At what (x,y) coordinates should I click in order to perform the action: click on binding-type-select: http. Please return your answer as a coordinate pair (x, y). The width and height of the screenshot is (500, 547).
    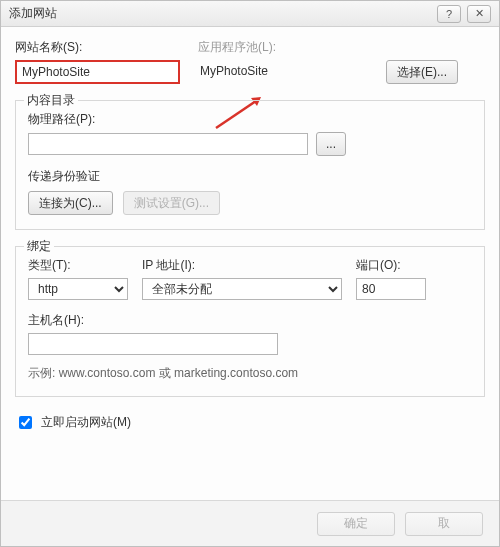
    Looking at the image, I should click on (78, 289).